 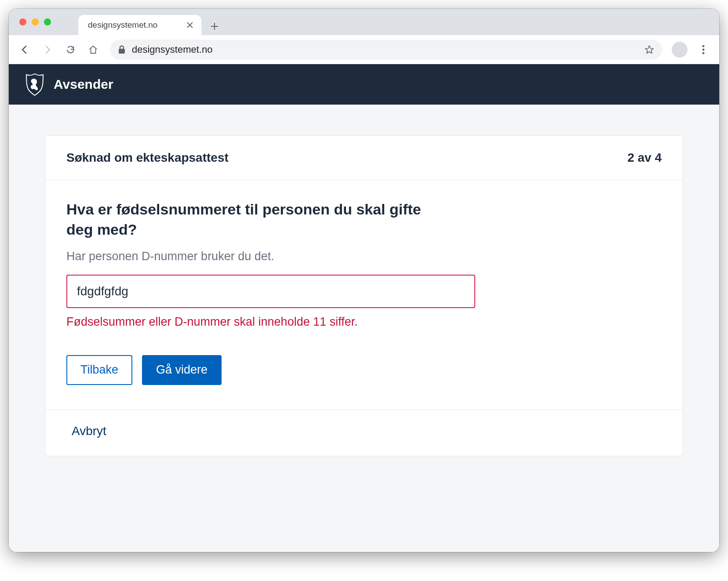 What do you see at coordinates (35, 22) in the screenshot?
I see `window-controls` at bounding box center [35, 22].